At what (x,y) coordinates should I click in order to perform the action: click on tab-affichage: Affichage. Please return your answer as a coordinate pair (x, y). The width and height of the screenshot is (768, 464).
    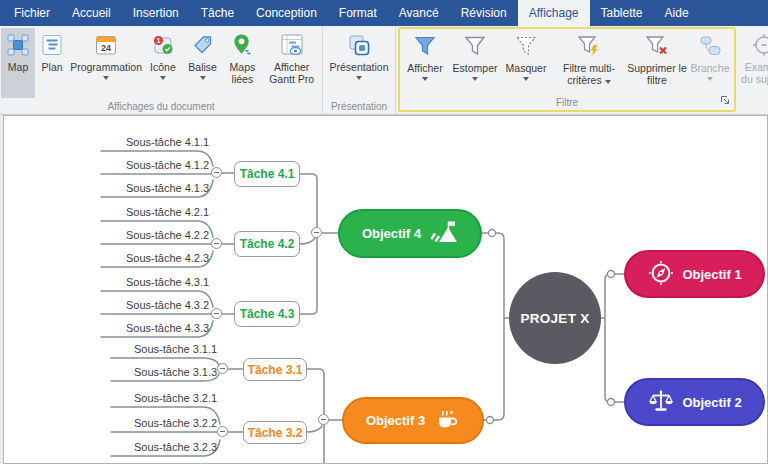
    Looking at the image, I should click on (554, 13).